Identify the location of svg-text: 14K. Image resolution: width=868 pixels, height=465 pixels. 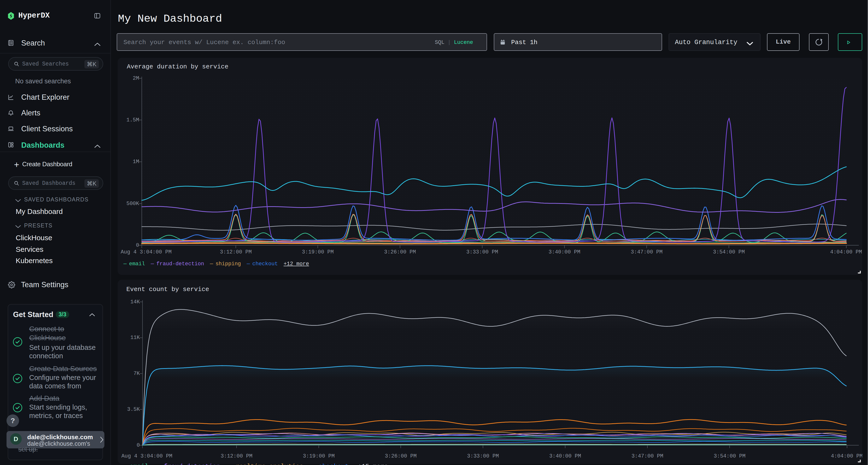
(135, 302).